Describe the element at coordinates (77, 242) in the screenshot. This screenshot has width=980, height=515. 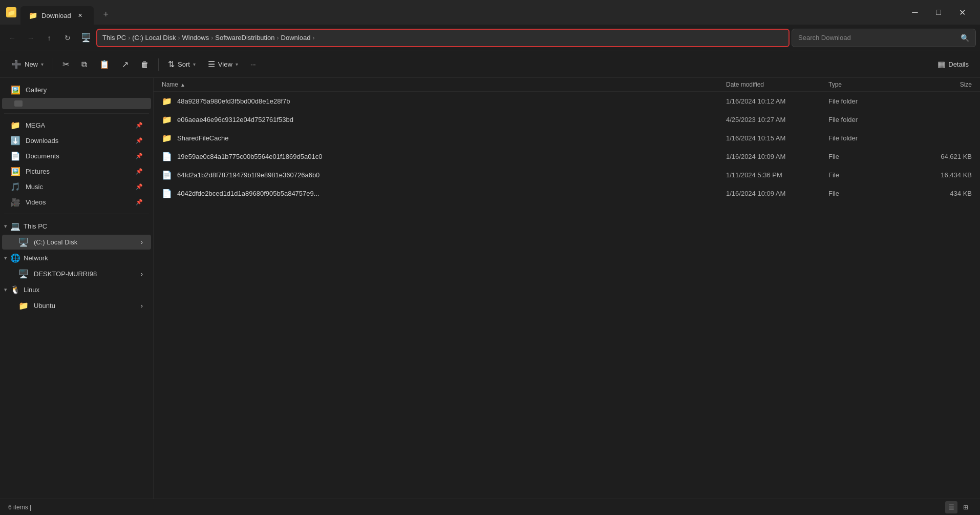
I see `sidebar-item-local-disk: 🖥️ (C:) Local Disk ›` at that location.